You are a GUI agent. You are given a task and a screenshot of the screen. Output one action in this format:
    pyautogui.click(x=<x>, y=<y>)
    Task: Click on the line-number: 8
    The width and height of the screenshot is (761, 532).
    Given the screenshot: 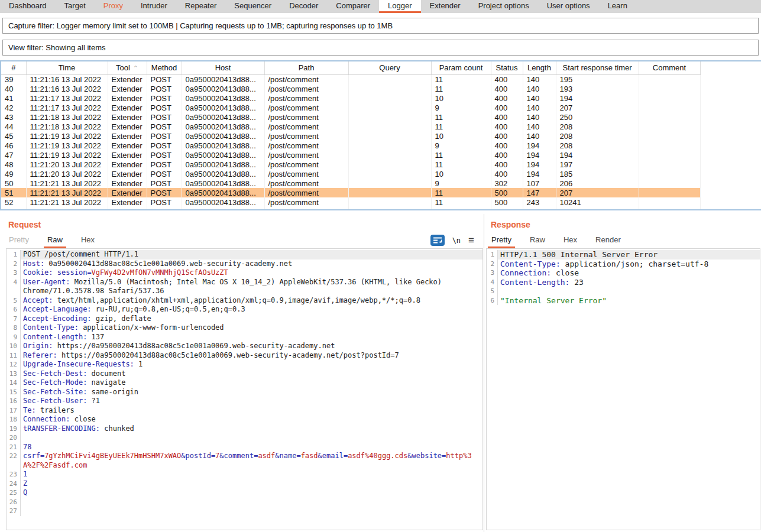 What is the action you would take?
    pyautogui.click(x=14, y=328)
    